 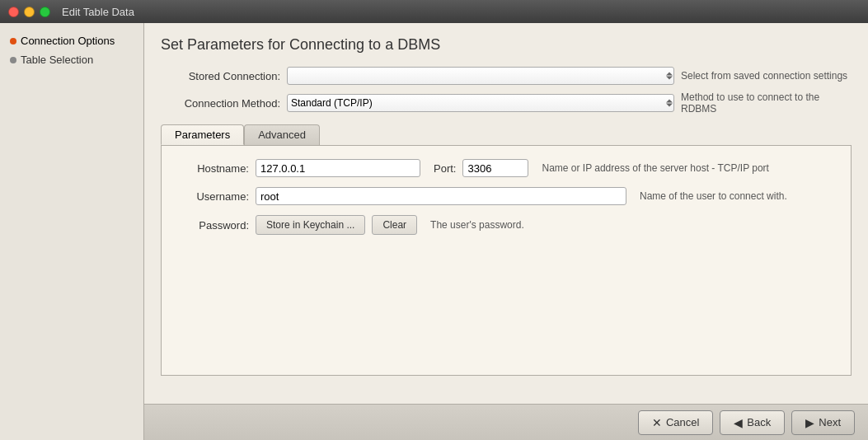 I want to click on connection-method-hint: Method to use to connect to the RDBMS, so click(x=767, y=103).